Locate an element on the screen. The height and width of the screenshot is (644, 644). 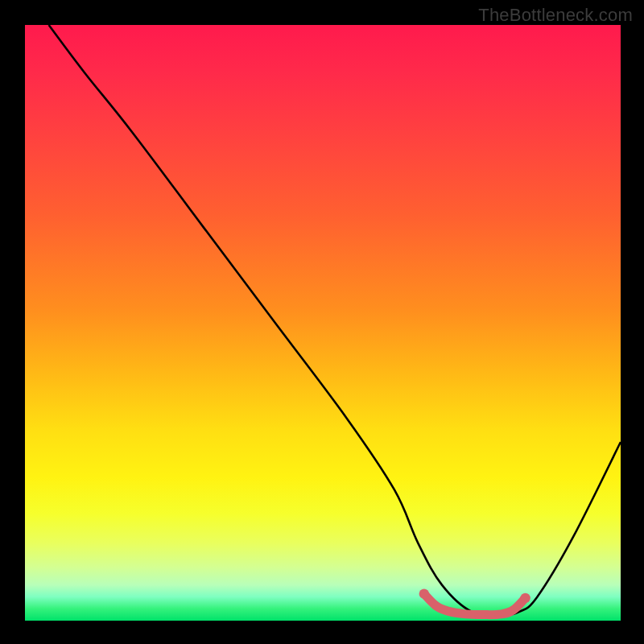
optimal-range-marker-line is located at coordinates (475, 605).